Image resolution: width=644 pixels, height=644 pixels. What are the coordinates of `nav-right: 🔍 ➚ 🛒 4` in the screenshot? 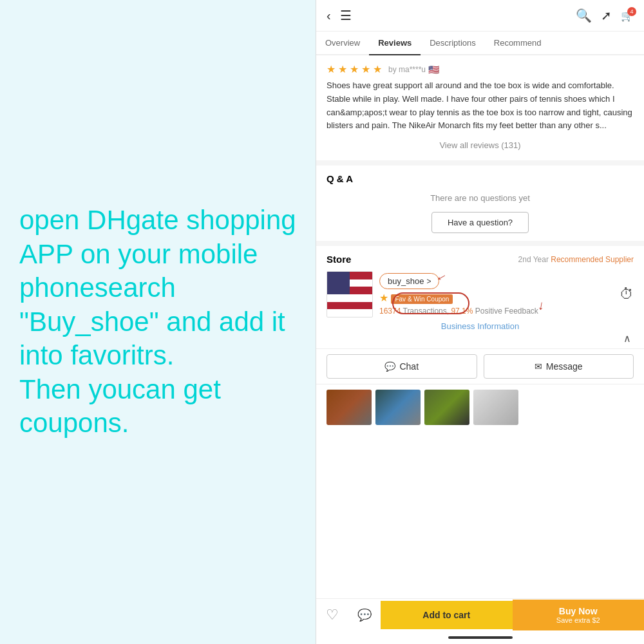 It's located at (605, 15).